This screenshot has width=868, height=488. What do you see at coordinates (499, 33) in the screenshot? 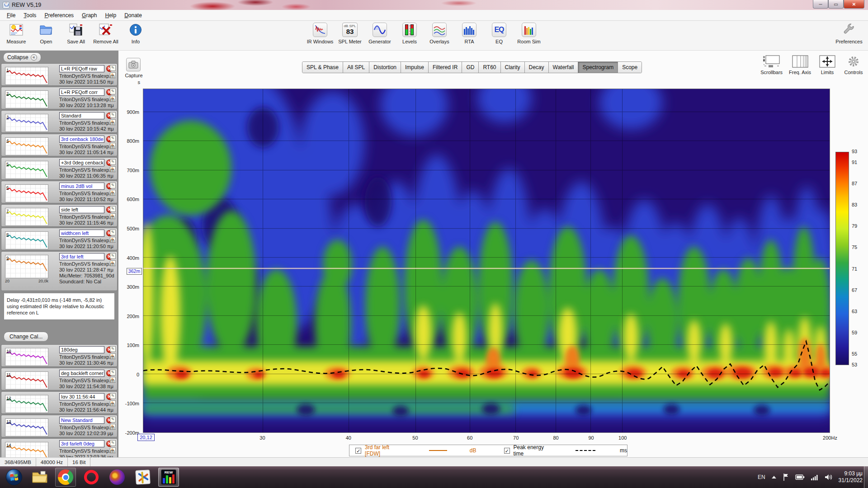
I see `eq-button: EQEQ` at bounding box center [499, 33].